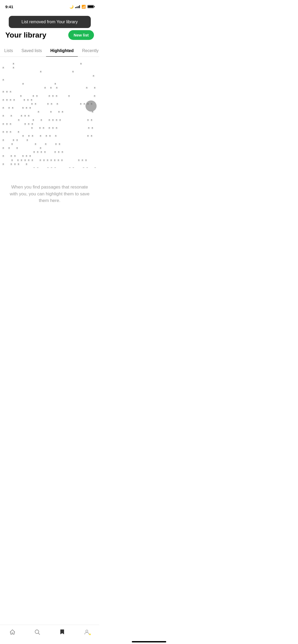 The height and width of the screenshot is (644, 298). I want to click on toast-notification: List removed from Your library, so click(50, 22).